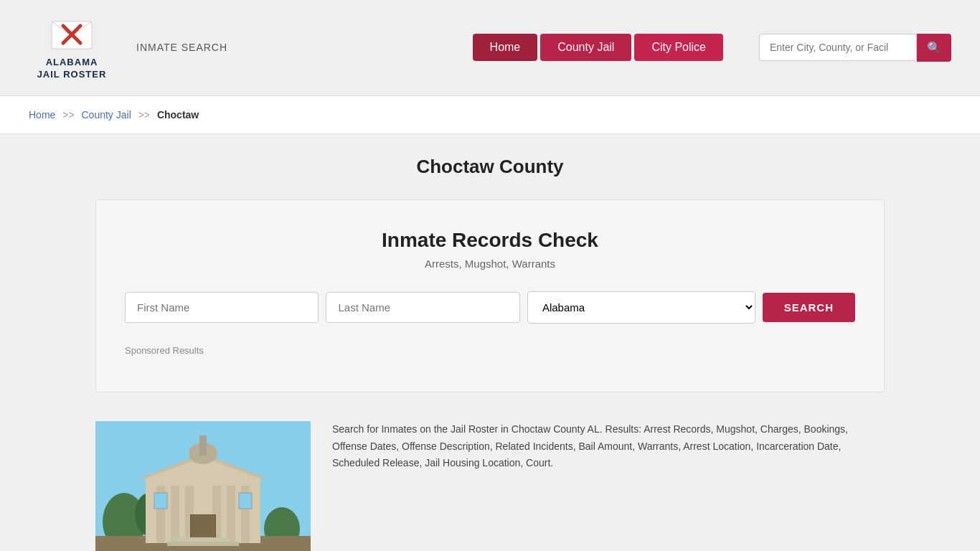  I want to click on courthouse-image, so click(203, 486).